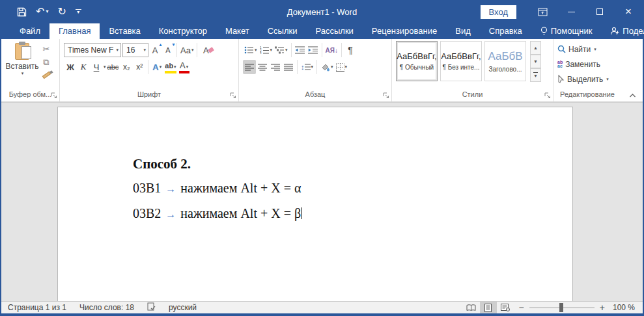 The height and width of the screenshot is (316, 644). Describe the element at coordinates (249, 67) in the screenshot. I see `align-left-button` at that location.